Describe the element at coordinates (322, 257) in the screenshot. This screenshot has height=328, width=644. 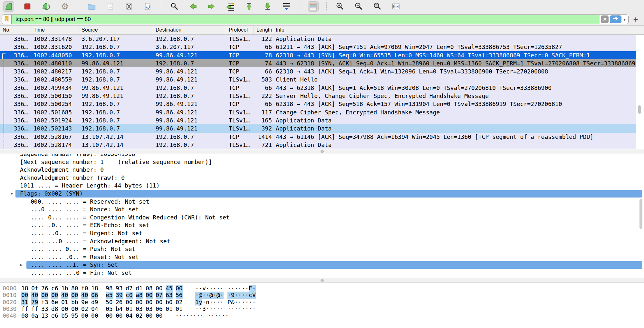
I see `detail-line: .... .... .0.. = Reset: Not set` at that location.